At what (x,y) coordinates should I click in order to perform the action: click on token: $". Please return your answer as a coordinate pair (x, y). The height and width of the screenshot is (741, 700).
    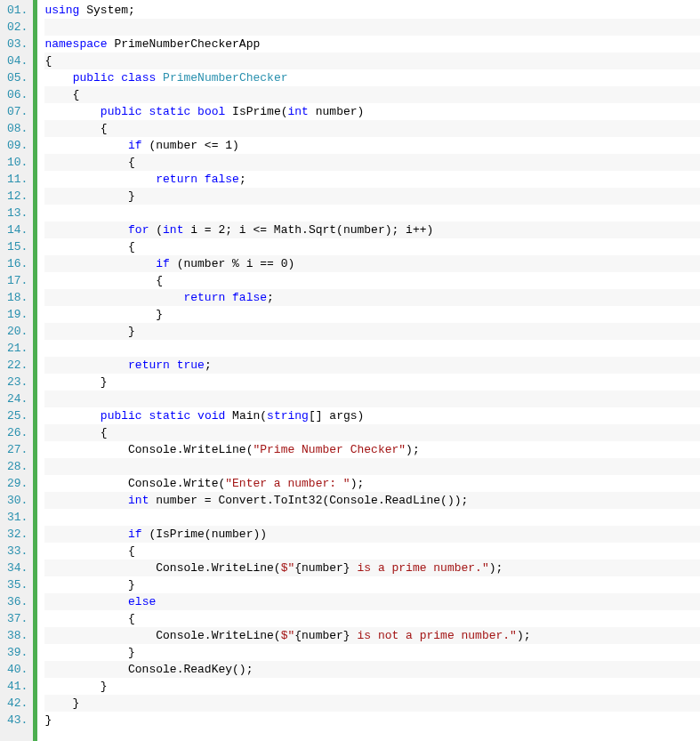
    Looking at the image, I should click on (288, 635).